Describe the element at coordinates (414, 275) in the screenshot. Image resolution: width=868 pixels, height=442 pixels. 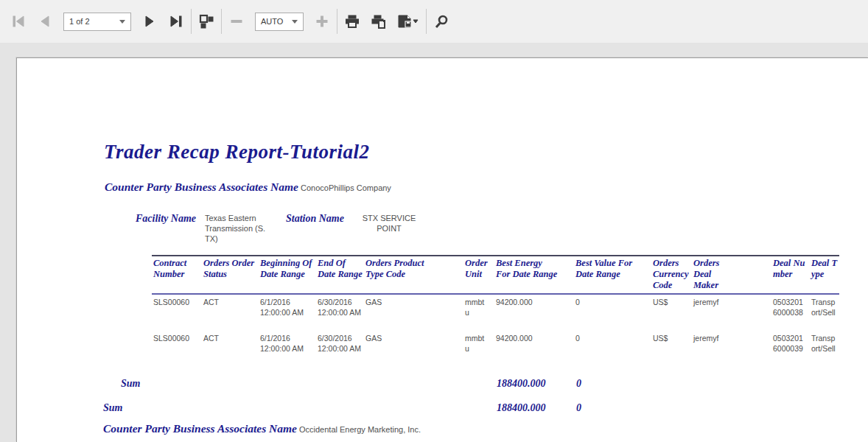
I see `col-header-orders-product-type-code: Orders Product Type Code` at that location.